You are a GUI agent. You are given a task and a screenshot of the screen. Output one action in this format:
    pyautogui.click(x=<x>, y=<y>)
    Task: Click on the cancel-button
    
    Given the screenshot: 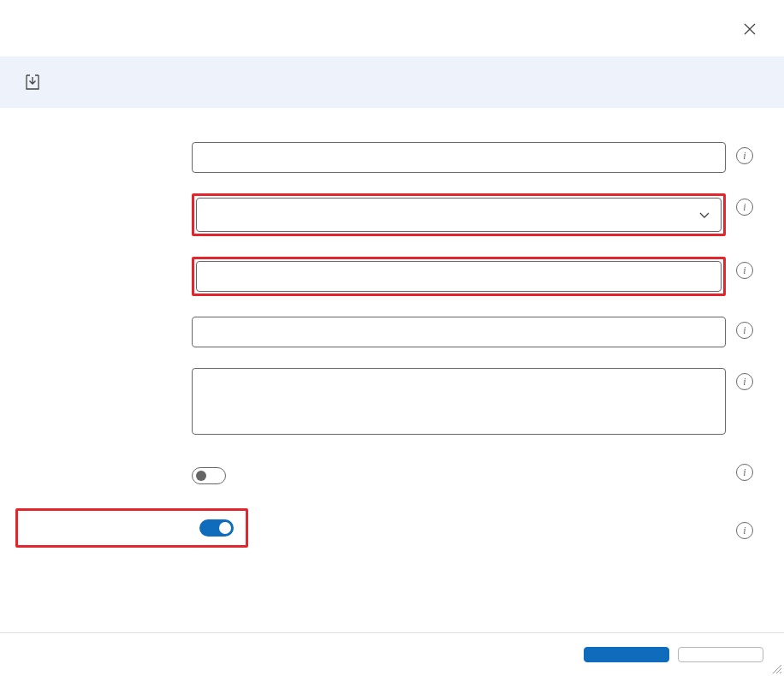 What is the action you would take?
    pyautogui.click(x=721, y=655)
    